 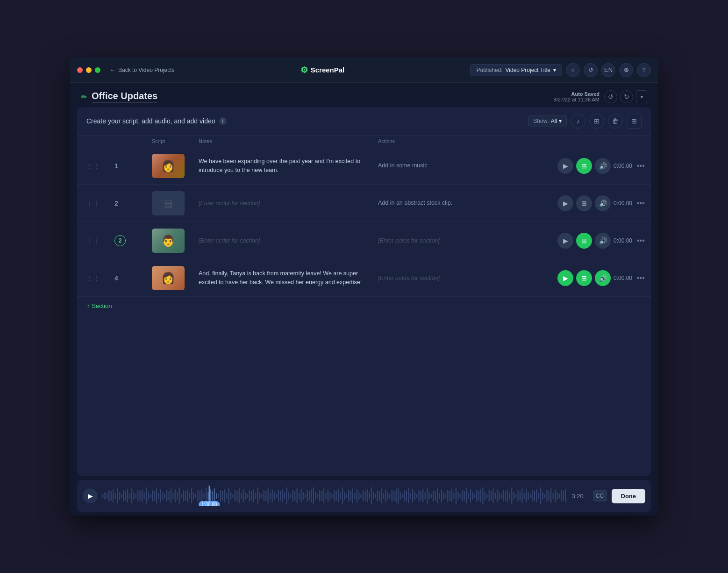 I want to click on app-logo: ⚙ ScreenPal, so click(x=322, y=70).